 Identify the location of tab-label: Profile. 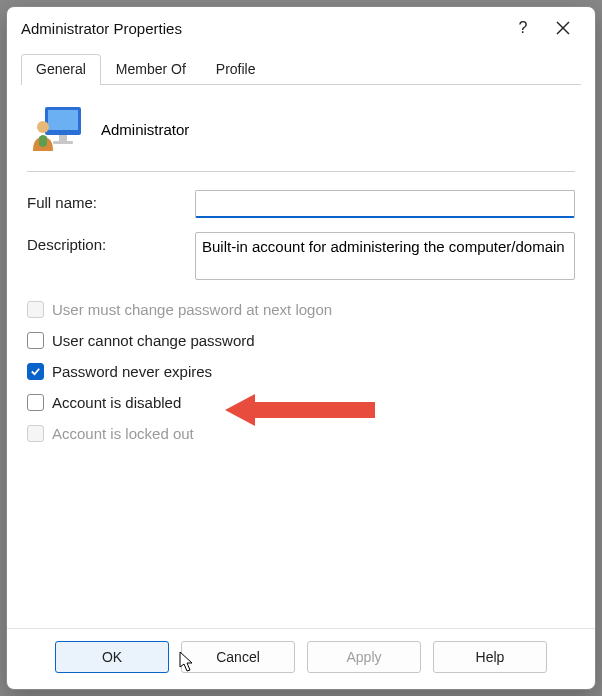
(236, 69).